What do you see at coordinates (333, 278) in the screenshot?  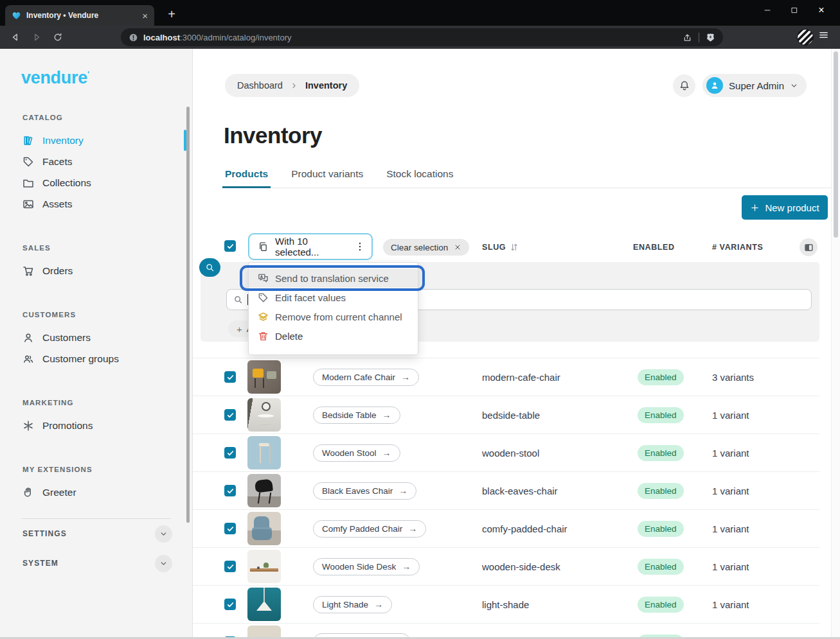 I see `menu-item-send-to-translation-service: Send to translation service` at bounding box center [333, 278].